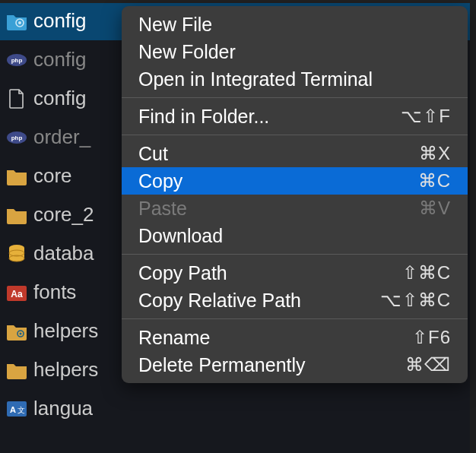  I want to click on menu-item-label: Cut, so click(154, 154).